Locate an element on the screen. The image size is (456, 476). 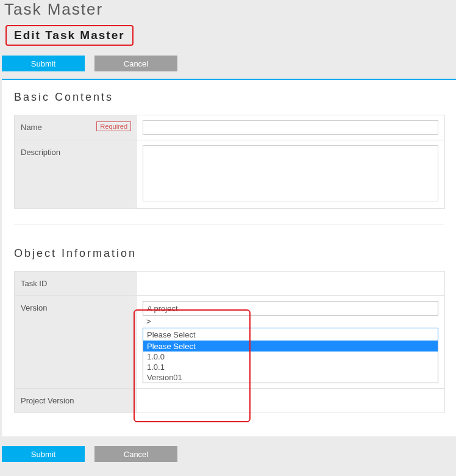
subtitle-text: Edit Task Master is located at coordinates (69, 35).